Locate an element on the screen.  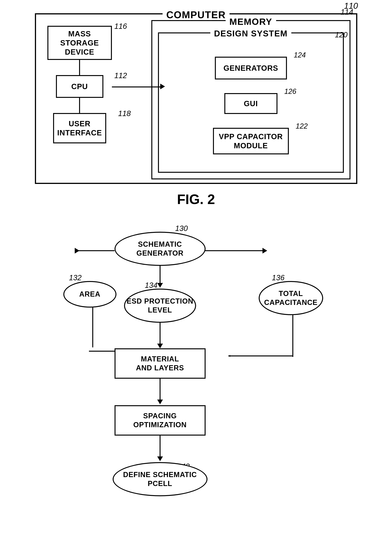
left-column: 116 MASS STORAGEDEVICE 112 CPU is located at coordinates (80, 84).